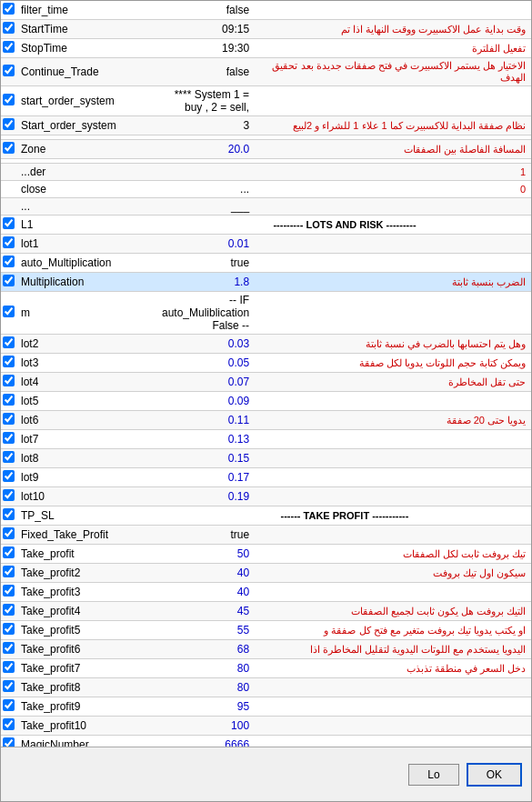  What do you see at coordinates (206, 440) in the screenshot?
I see `row-value: 0.13` at bounding box center [206, 440].